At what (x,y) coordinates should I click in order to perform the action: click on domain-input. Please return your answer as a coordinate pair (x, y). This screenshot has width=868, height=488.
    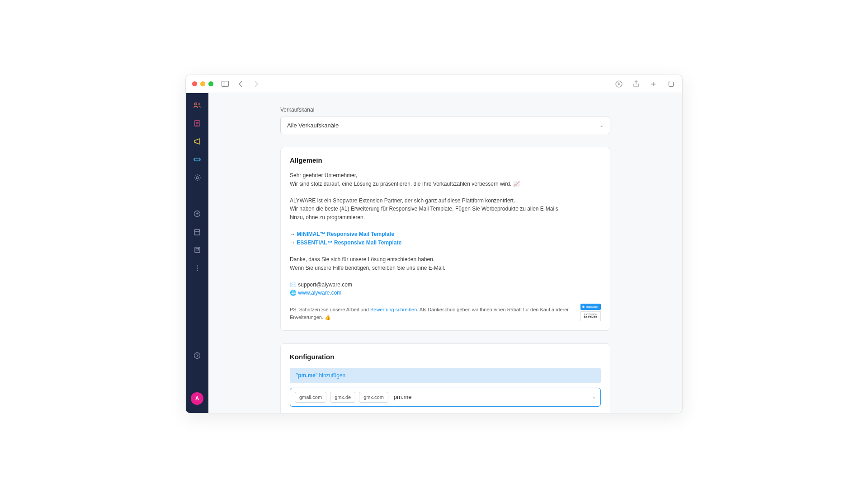
    Looking at the image, I should click on (490, 397).